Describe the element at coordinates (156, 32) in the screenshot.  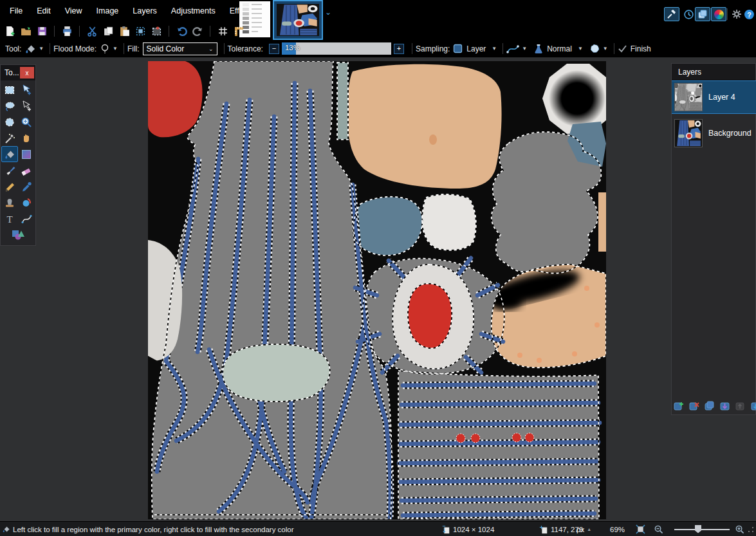
I see `deselect-button` at that location.